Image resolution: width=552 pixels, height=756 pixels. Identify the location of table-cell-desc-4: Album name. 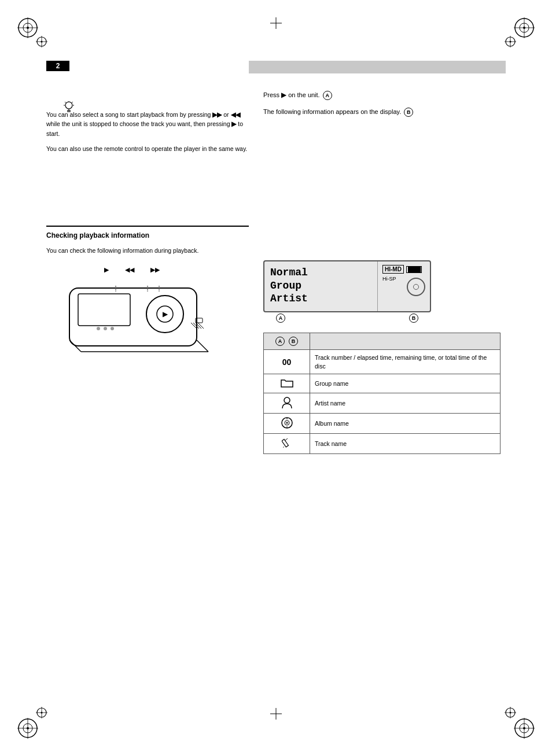
(405, 423).